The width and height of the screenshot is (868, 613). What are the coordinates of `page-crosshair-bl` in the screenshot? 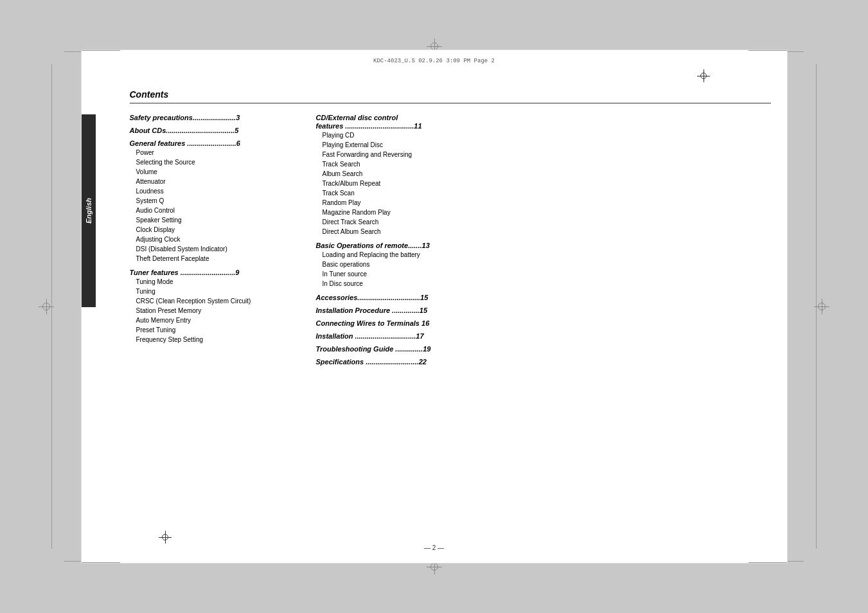 It's located at (165, 537).